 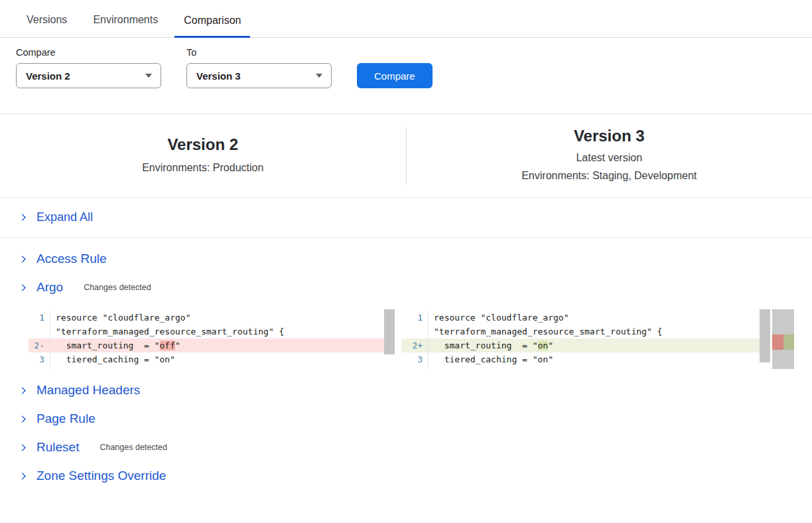 I want to click on expand-all-label: Expand All, so click(x=65, y=218).